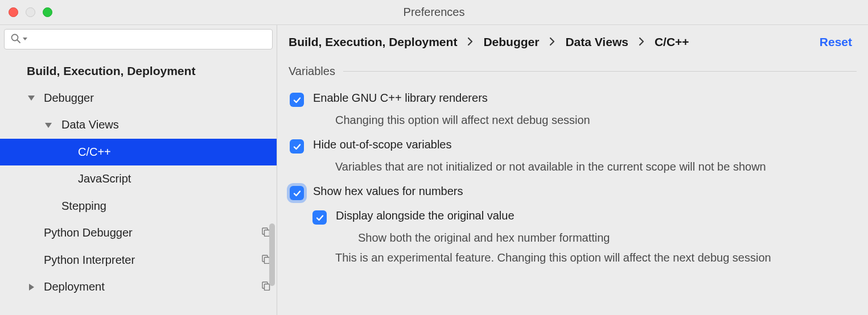  I want to click on section-header: Variables, so click(573, 65).